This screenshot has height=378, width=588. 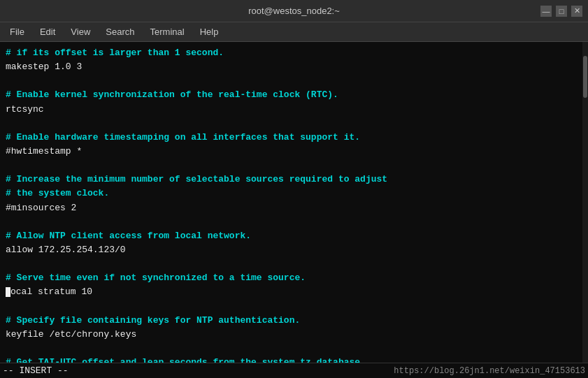 What do you see at coordinates (294, 335) in the screenshot?
I see `terminal-line: keyfile /etc/chrony.keys` at bounding box center [294, 335].